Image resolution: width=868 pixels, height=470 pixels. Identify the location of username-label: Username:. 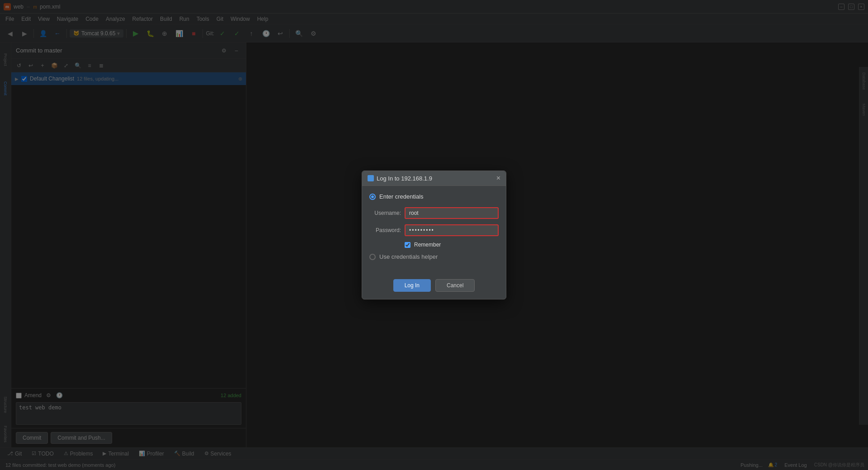
(385, 213).